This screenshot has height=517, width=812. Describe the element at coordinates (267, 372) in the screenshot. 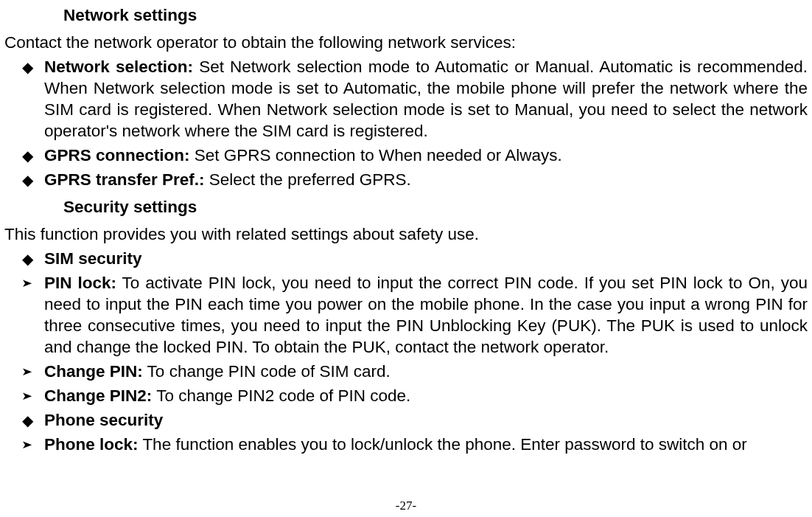

I see `item-text: To change PIN code of SIM card.` at that location.